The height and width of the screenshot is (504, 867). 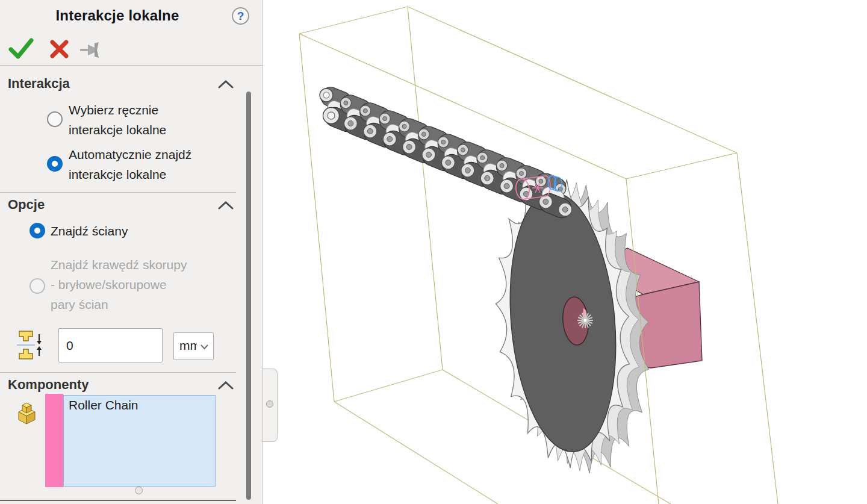 What do you see at coordinates (446, 152) in the screenshot?
I see `roller-chain` at bounding box center [446, 152].